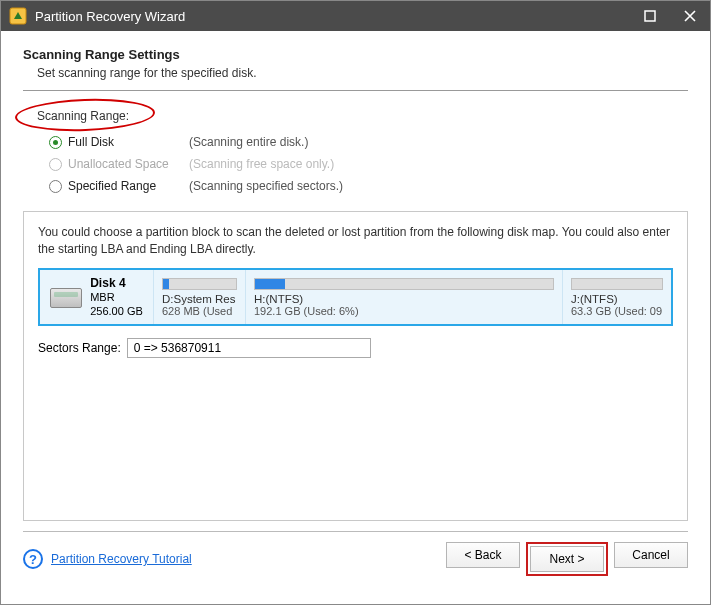 The height and width of the screenshot is (605, 711). What do you see at coordinates (651, 555) in the screenshot?
I see `cancel-button: Cancel` at bounding box center [651, 555].